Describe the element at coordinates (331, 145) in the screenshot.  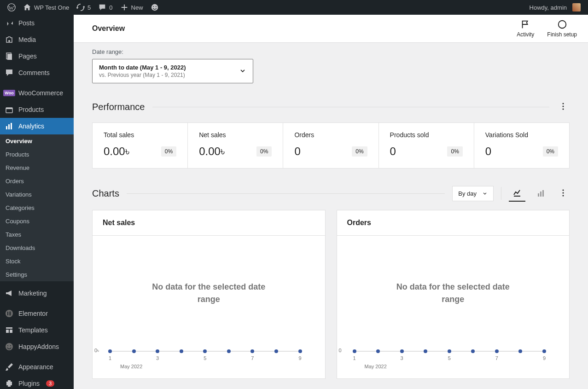
I see `performance-grid: Total sales 0.00৳0% Net sales 0.00৳0% Or…` at that location.